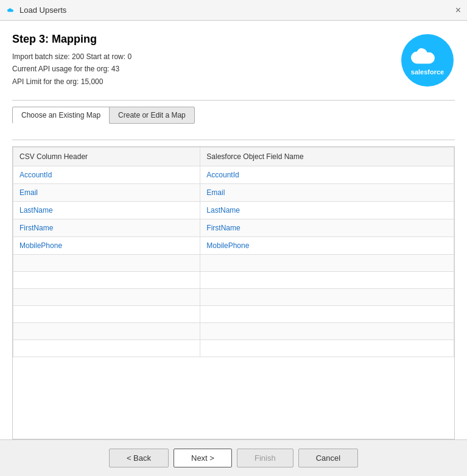 Image resolution: width=467 pixels, height=476 pixels. Describe the element at coordinates (61, 115) in the screenshot. I see `choose-existing-map-button: Choose an Existing Map` at that location.